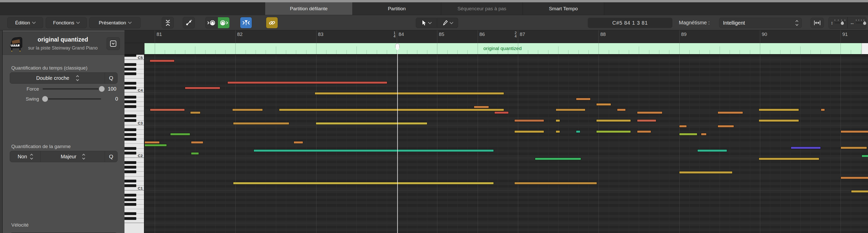 This screenshot has height=233, width=868. Describe the element at coordinates (604, 104) in the screenshot. I see `midi-note-G3` at that location.